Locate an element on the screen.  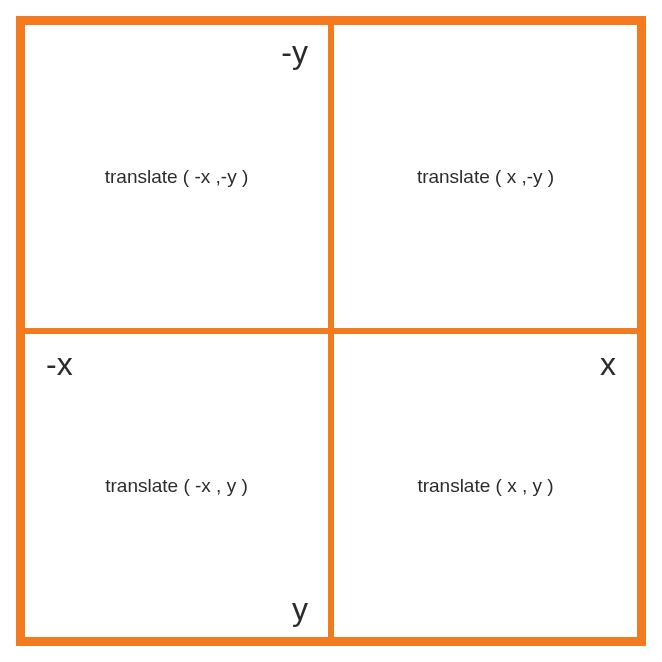
quadrant-label-top-left: translate ( -x ,-y ) is located at coordinates (177, 177).